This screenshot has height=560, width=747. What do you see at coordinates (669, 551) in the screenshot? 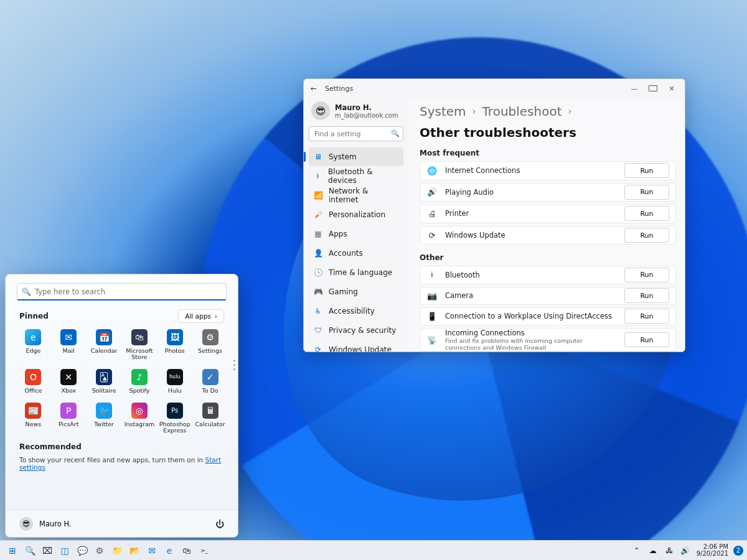
I see `network-tray-icon: 🖧` at bounding box center [669, 551].